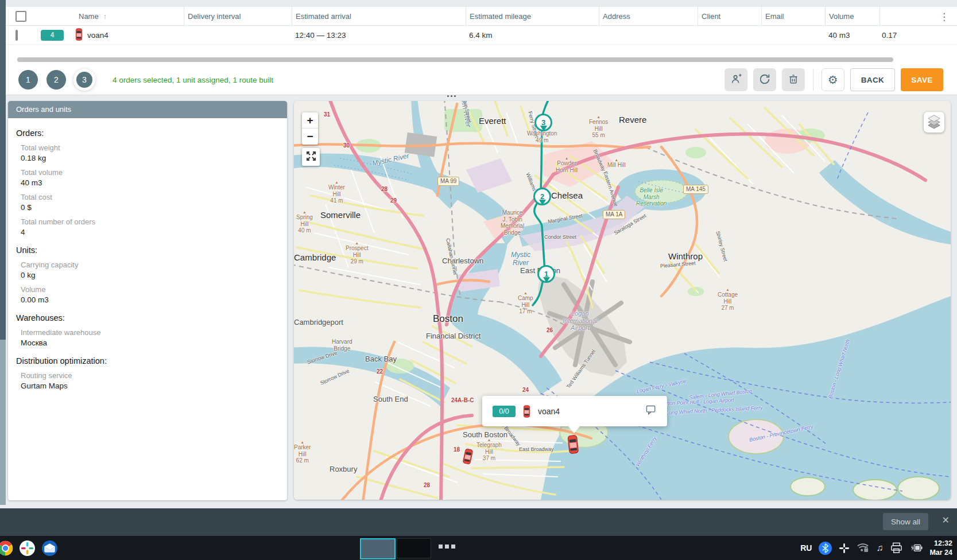 This screenshot has height=560, width=957. Describe the element at coordinates (238, 16) in the screenshot. I see `column-header-delivery-interval: Delivery interval` at that location.